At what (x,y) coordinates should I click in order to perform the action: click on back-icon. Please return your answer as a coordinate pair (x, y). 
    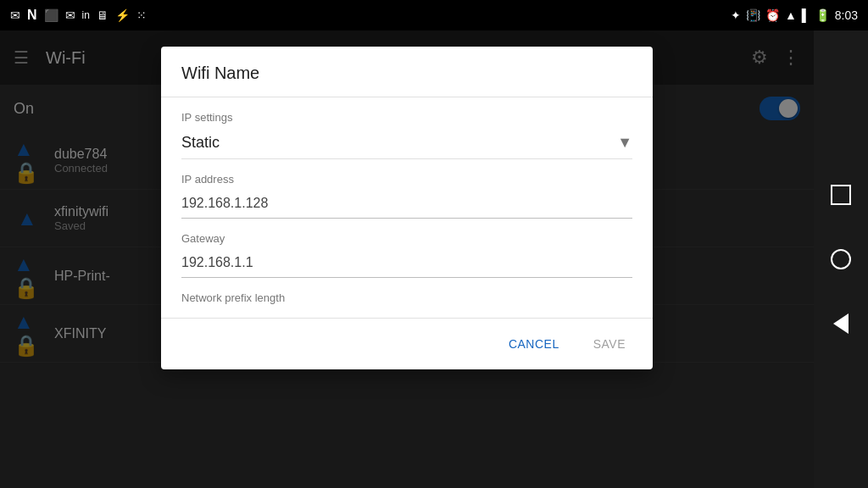
    Looking at the image, I should click on (841, 324).